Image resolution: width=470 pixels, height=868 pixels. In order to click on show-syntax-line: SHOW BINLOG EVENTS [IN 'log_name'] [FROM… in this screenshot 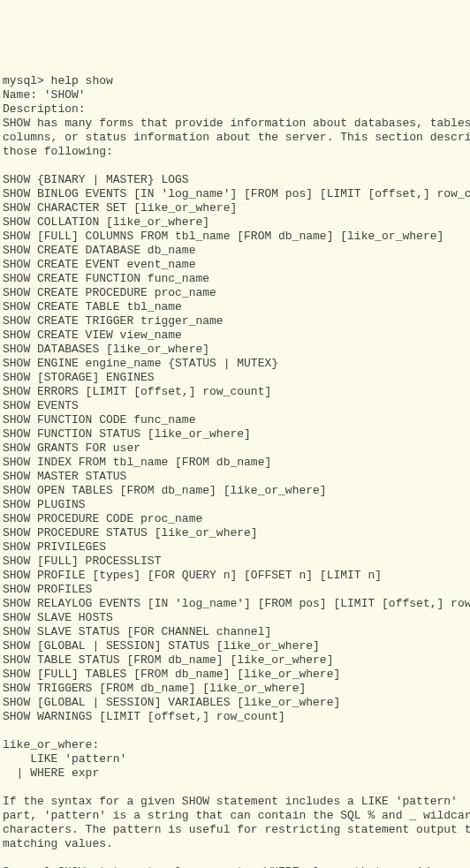, I will do `click(237, 194)`.